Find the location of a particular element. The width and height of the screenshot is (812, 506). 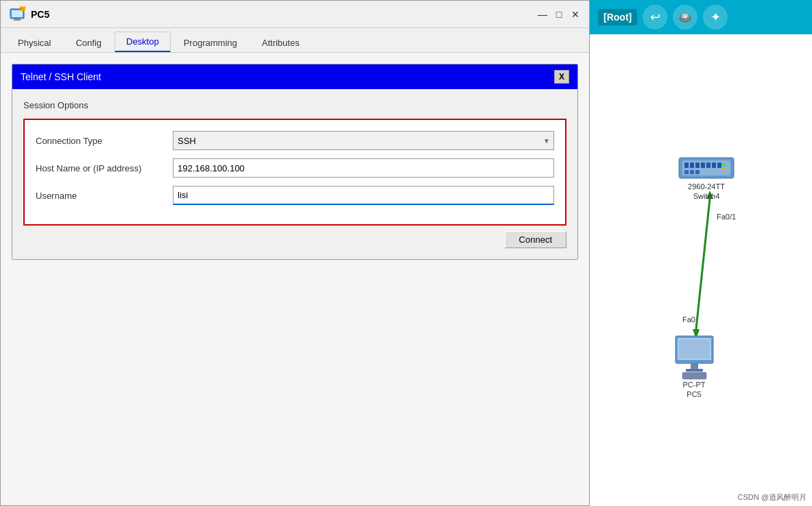

add-cloud-button: + is located at coordinates (685, 17).